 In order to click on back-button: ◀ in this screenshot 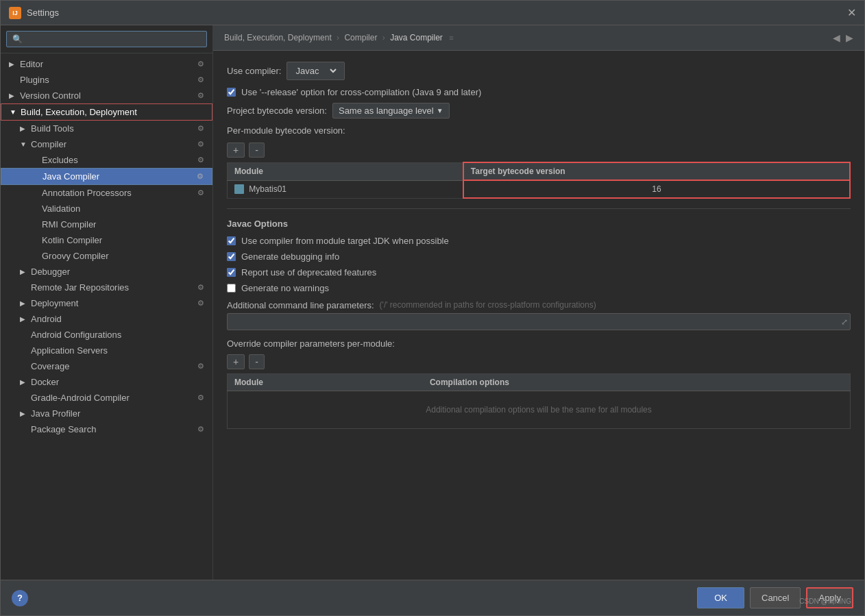, I will do `click(836, 38)`.